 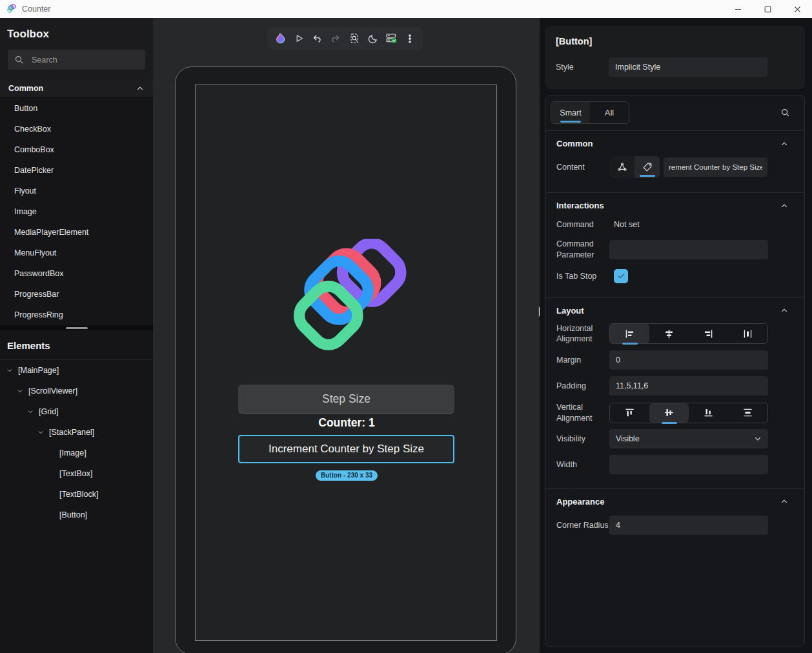 What do you see at coordinates (76, 315) in the screenshot?
I see `toolbox-item: ProgressRing` at bounding box center [76, 315].